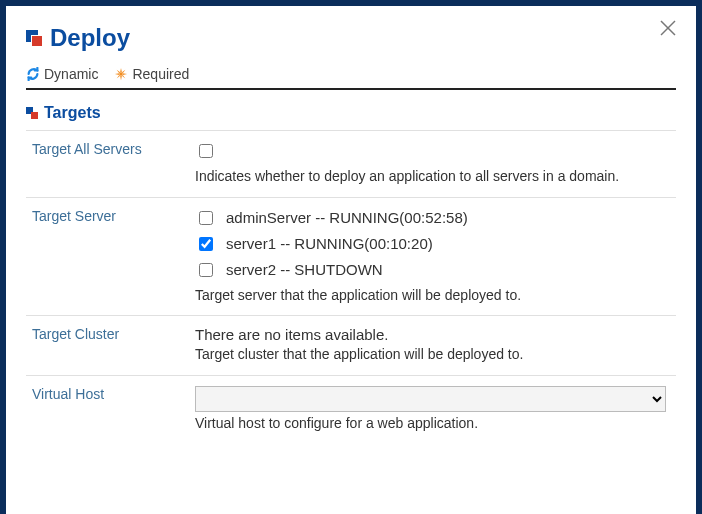 Image resolution: width=702 pixels, height=514 pixels. I want to click on virtual-host-select, so click(430, 399).